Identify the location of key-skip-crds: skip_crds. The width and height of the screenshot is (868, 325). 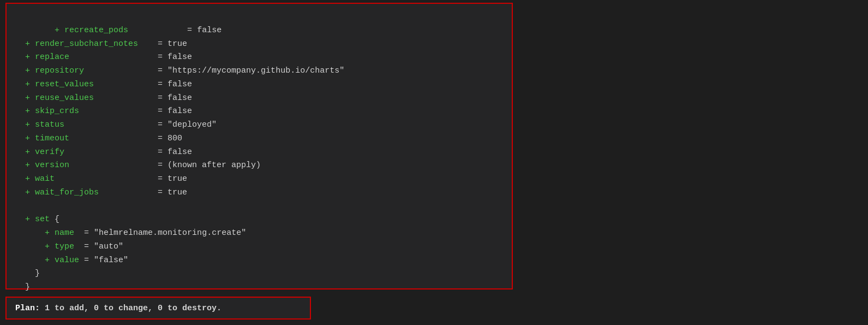
(57, 111).